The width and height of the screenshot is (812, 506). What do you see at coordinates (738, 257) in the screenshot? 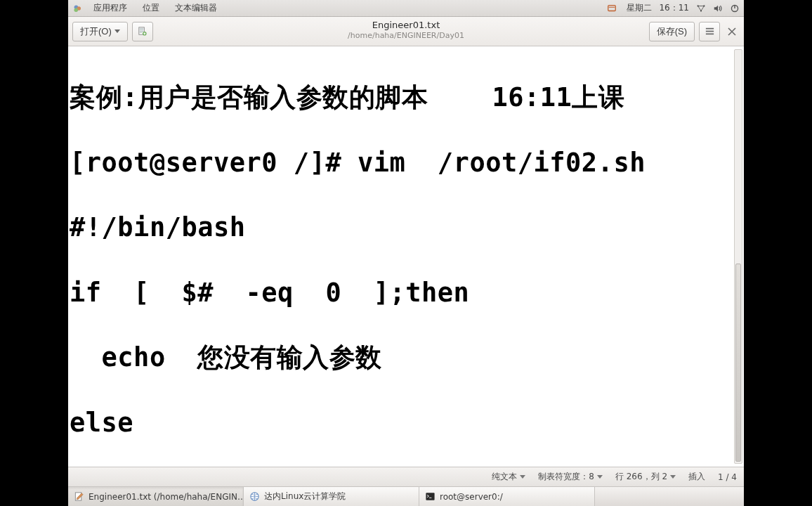
I see `vertical-scrollbar` at bounding box center [738, 257].